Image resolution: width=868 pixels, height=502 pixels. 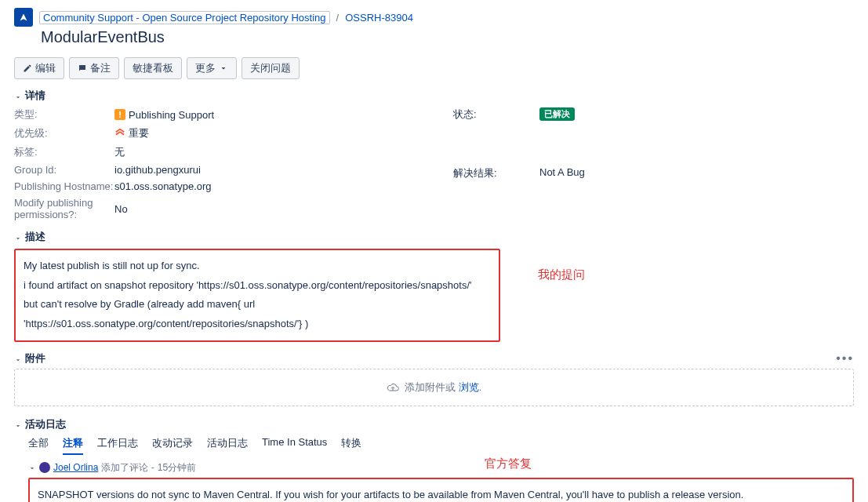 What do you see at coordinates (64, 169) in the screenshot?
I see `field-label-group: Group Id:` at bounding box center [64, 169].